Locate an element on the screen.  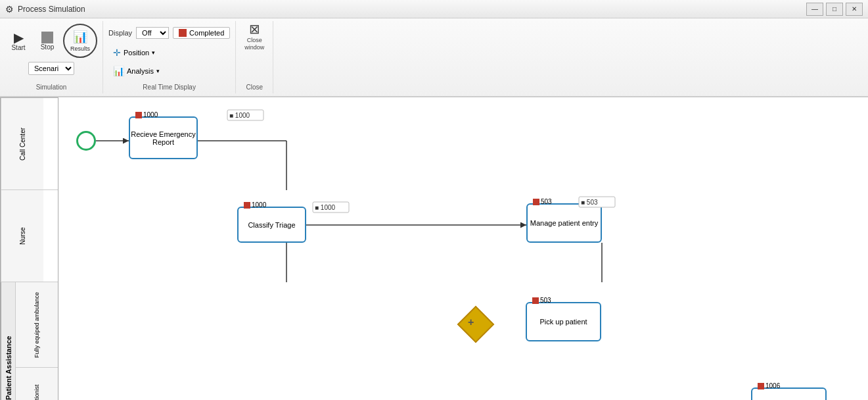
close-window-icon: ⊠ is located at coordinates (255, 29).